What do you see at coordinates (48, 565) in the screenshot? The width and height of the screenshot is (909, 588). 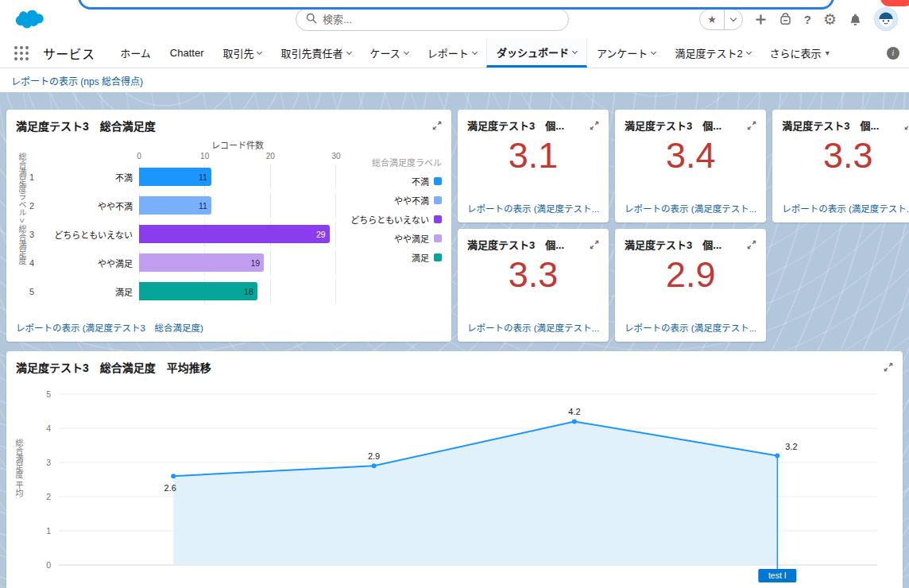 I see `y-tick-label: 0` at bounding box center [48, 565].